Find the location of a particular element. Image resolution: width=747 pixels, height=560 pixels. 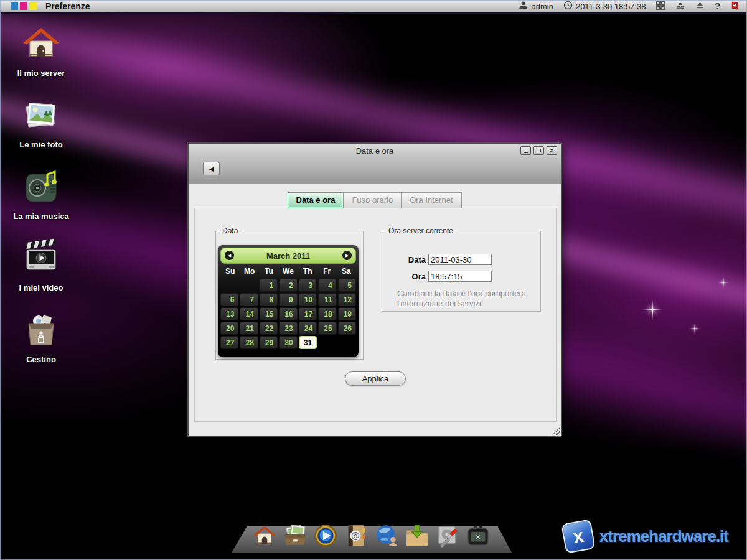

dock-disk-utility-icon is located at coordinates (448, 536).